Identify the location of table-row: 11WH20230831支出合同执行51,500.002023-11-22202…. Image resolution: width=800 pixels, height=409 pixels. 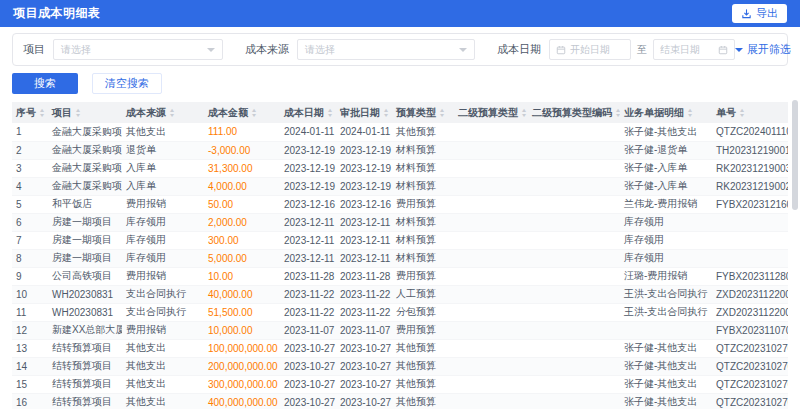
(400, 312).